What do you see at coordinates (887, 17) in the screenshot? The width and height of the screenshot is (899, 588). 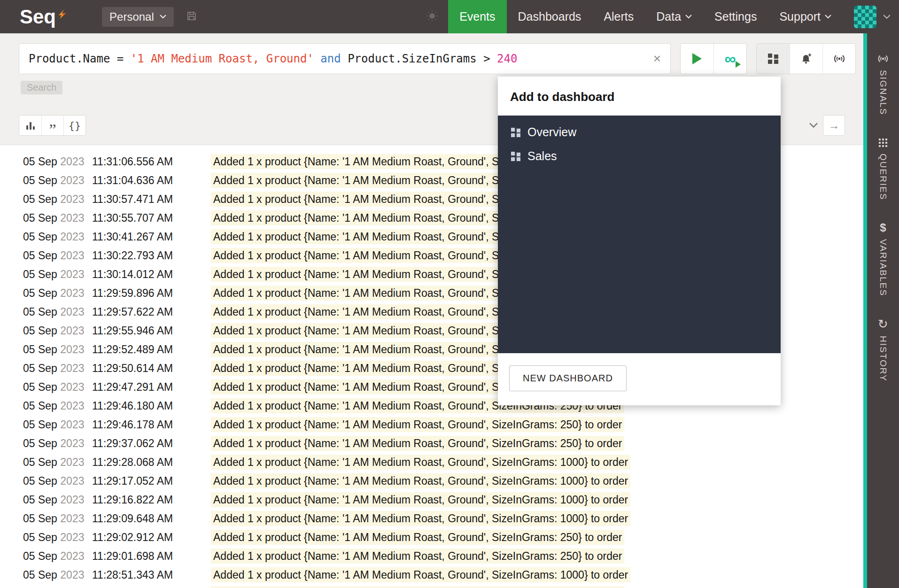 I see `user-menu-chevron-icon` at bounding box center [887, 17].